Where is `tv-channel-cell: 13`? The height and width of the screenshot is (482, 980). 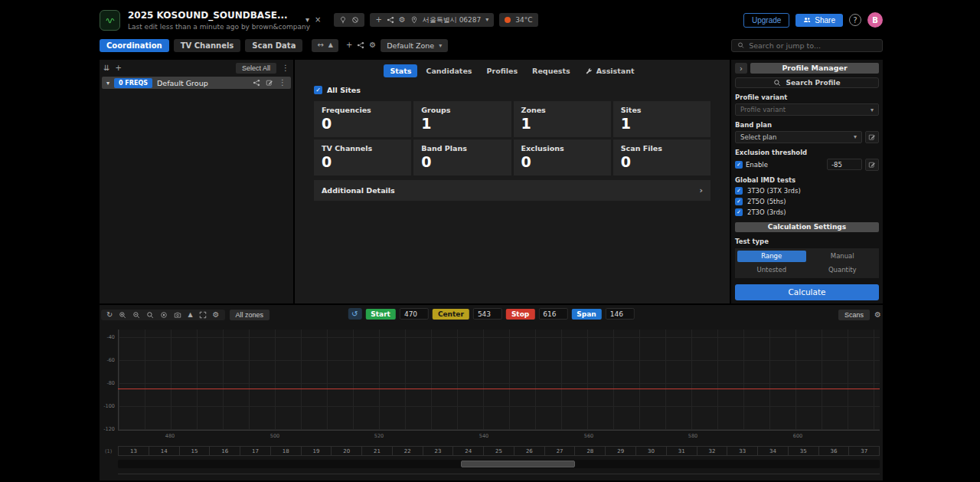 tv-channel-cell: 13 is located at coordinates (134, 451).